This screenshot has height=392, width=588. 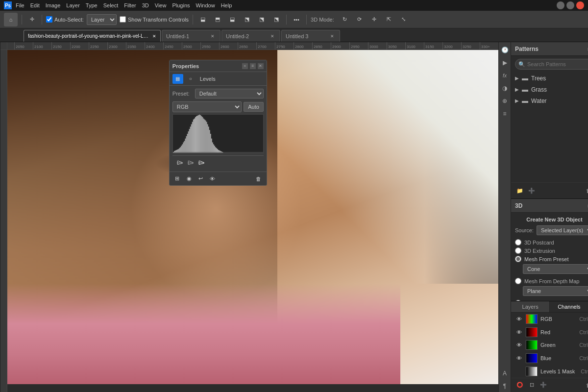 What do you see at coordinates (505, 63) in the screenshot?
I see `actions-panel-btn: ▶` at bounding box center [505, 63].